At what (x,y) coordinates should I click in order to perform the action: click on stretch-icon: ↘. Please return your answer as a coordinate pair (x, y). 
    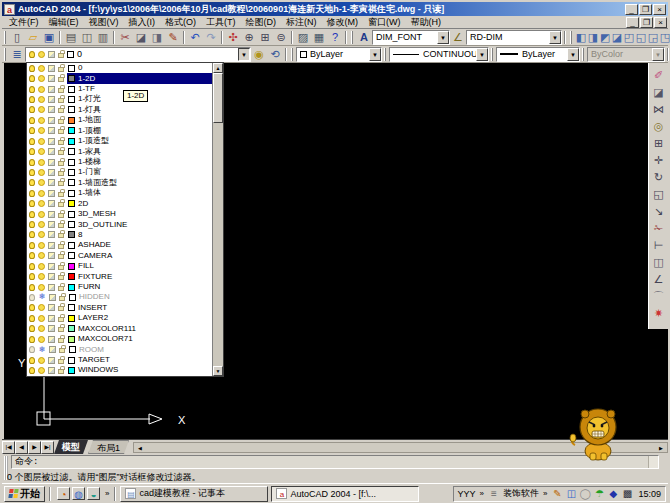
    Looking at the image, I should click on (659, 212).